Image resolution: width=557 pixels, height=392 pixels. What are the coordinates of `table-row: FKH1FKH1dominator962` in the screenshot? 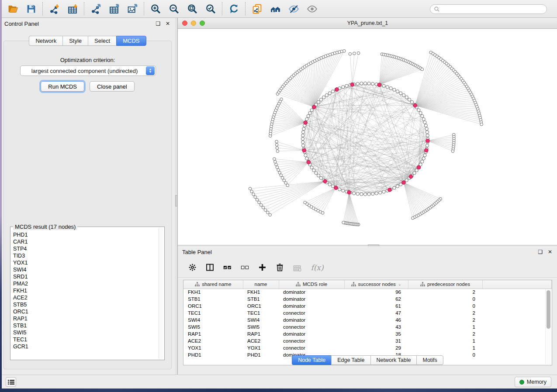 It's located at (368, 292).